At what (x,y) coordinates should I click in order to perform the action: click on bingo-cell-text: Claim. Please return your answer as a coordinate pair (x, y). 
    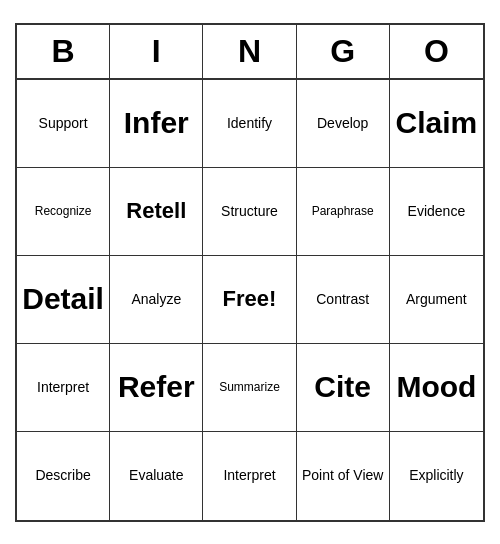
    Looking at the image, I should click on (437, 123).